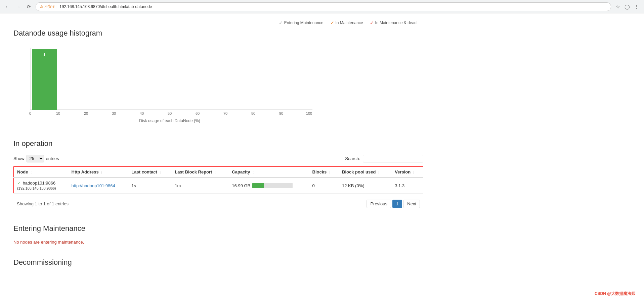 This screenshot has height=304, width=644. Describe the element at coordinates (347, 23) in the screenshot. I see `legend-in-maintenance: ✓ In Maintenance` at that location.